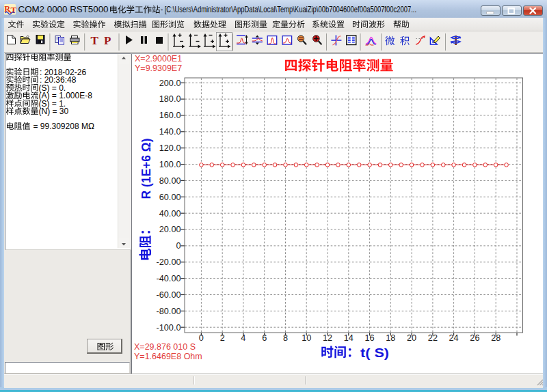 Image resolution: width=547 pixels, height=392 pixels. Describe the element at coordinates (54, 111) in the screenshot. I see `svg-text: (N) = 30` at that location.